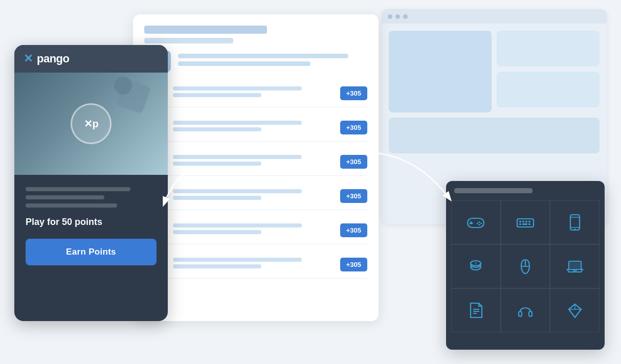 This screenshot has width=621, height=364. I want to click on mouse-icon-cell, so click(526, 266).